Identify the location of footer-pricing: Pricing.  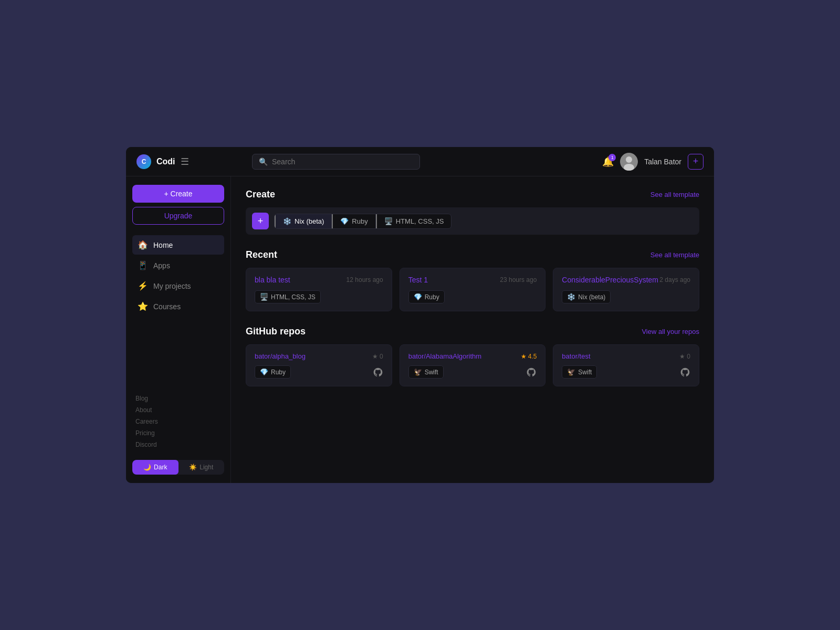
(178, 433).